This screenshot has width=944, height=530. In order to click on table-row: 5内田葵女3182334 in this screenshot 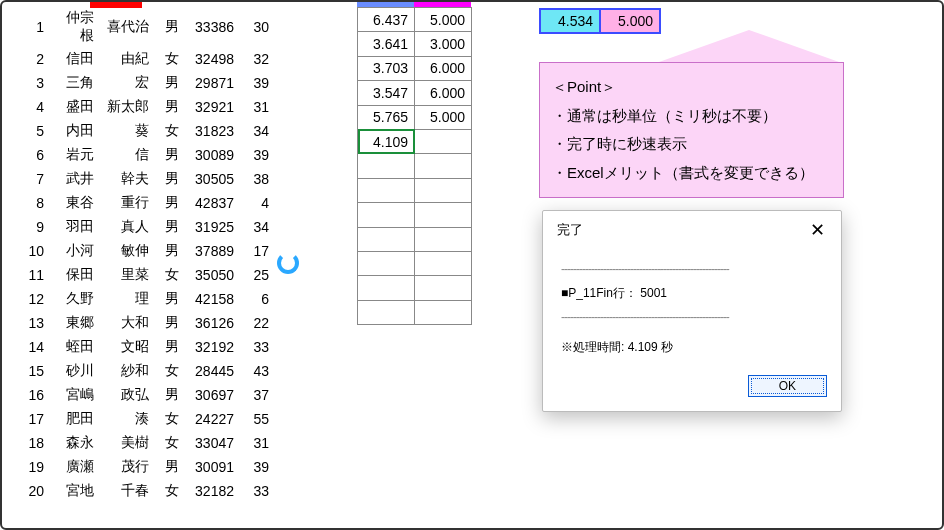, I will do `click(142, 131)`.